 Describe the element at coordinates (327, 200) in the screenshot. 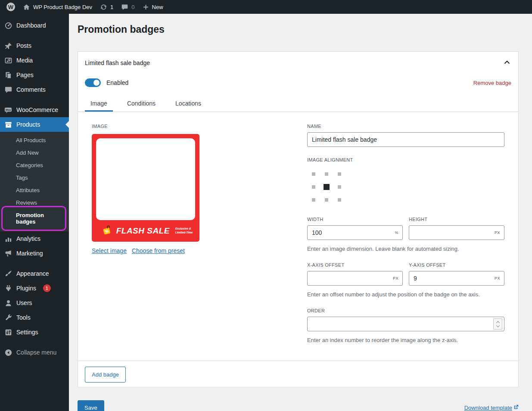

I see `alignment-cell-bottom-center` at that location.